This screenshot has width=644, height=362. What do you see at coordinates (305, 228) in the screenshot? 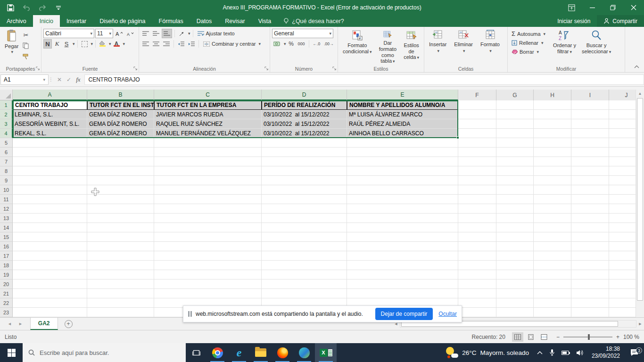
I see `cell-D14` at bounding box center [305, 228].